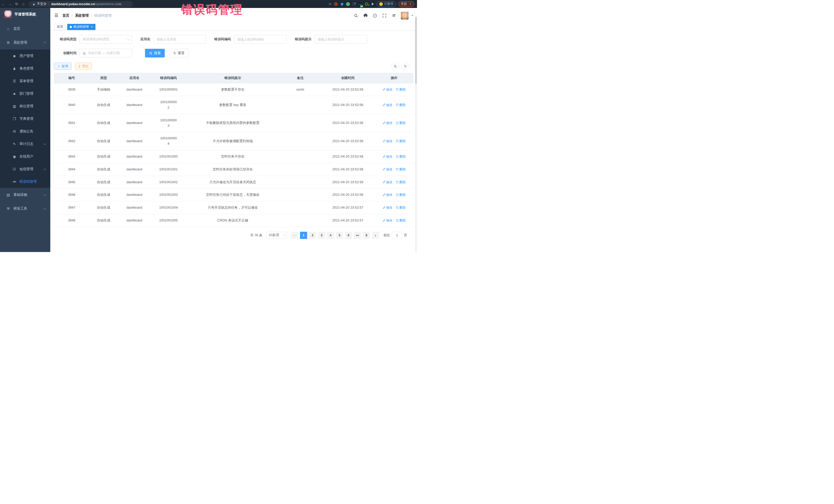  Describe the element at coordinates (387, 4) in the screenshot. I see `paused-badge: 已暂停` at that location.